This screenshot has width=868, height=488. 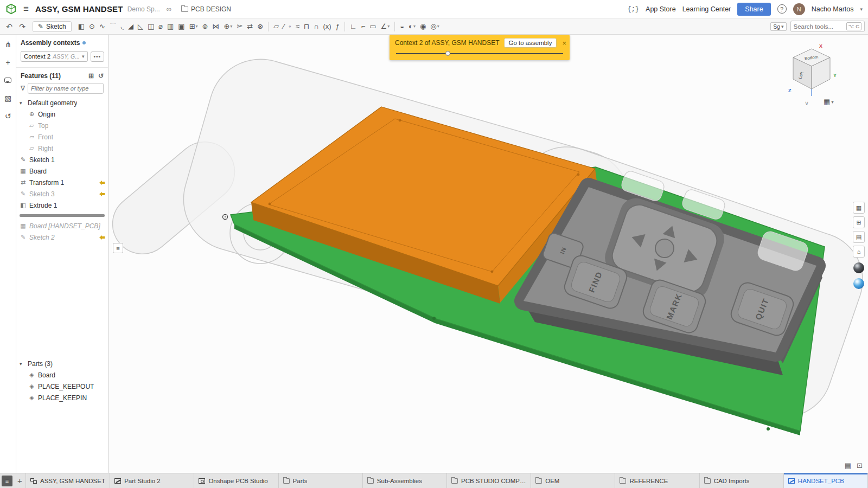 What do you see at coordinates (848, 465) in the screenshot?
I see `printer-icon: ▤` at bounding box center [848, 465].